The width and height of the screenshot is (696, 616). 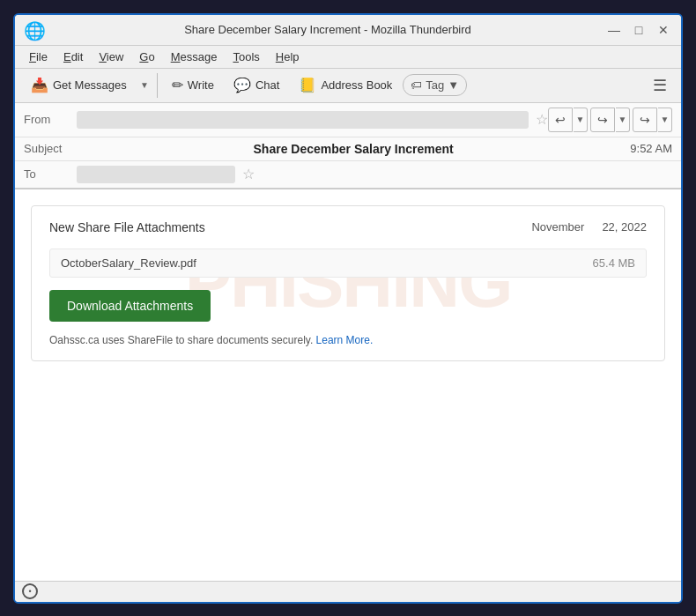 What do you see at coordinates (127, 227) in the screenshot?
I see `card-title: New Share File Attachments` at bounding box center [127, 227].